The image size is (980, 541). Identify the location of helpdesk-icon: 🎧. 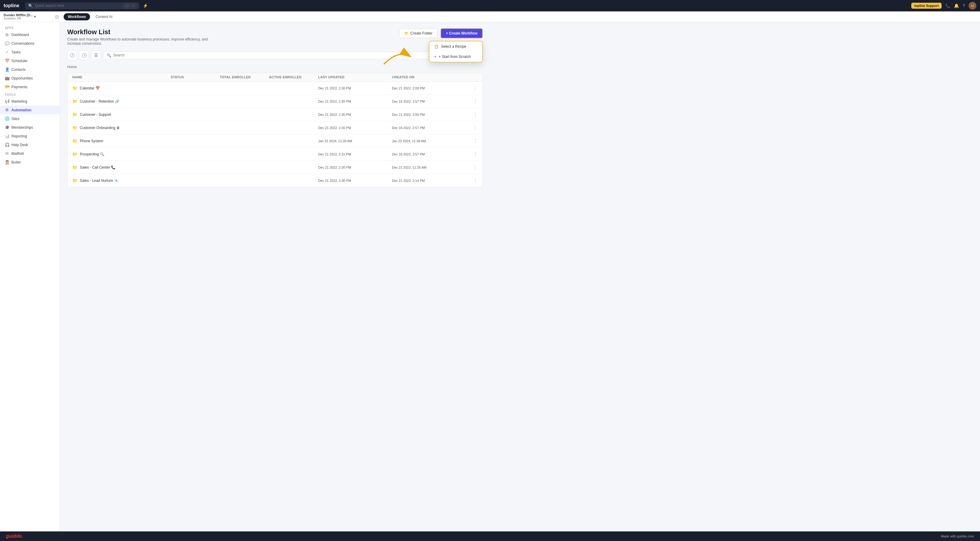
(7, 145).